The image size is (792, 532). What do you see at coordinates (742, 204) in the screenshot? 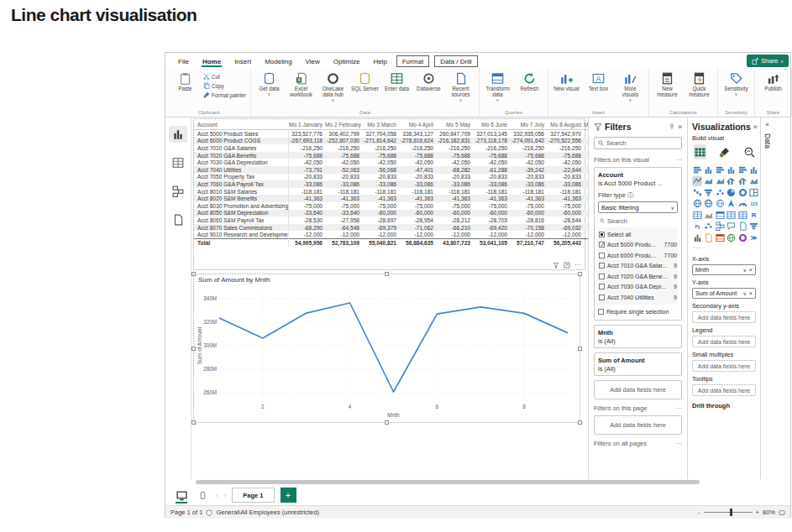
I see `gauge-icon` at bounding box center [742, 204].